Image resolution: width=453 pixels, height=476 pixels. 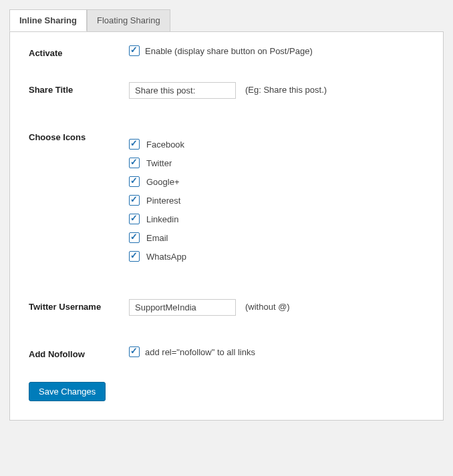 What do you see at coordinates (162, 219) in the screenshot?
I see `icon-name: Linkedin` at bounding box center [162, 219].